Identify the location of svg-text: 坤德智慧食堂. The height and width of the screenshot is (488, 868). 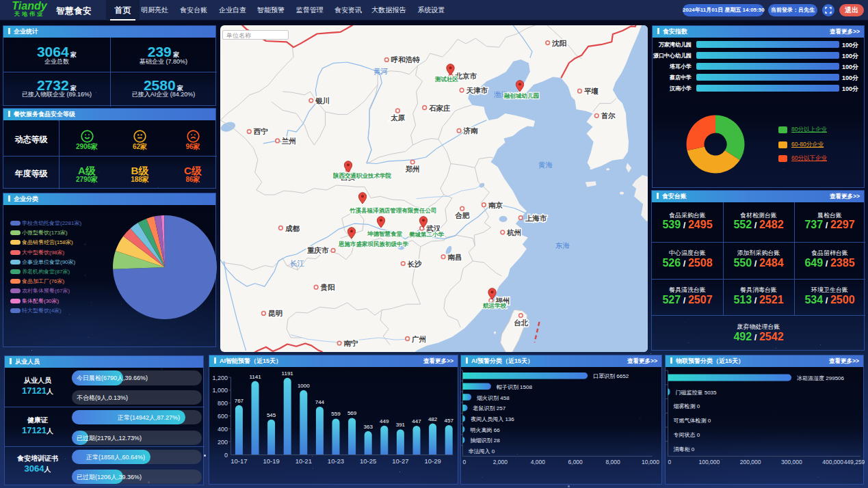
(384, 234).